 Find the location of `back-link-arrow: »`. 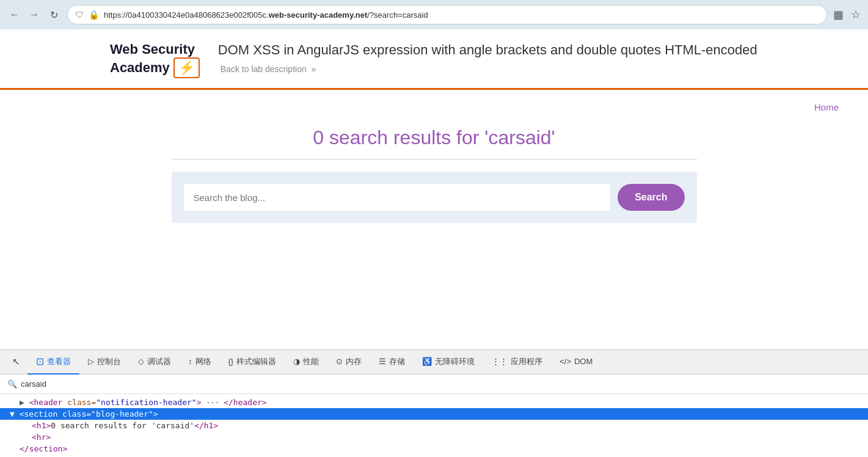

back-link-arrow: » is located at coordinates (314, 69).